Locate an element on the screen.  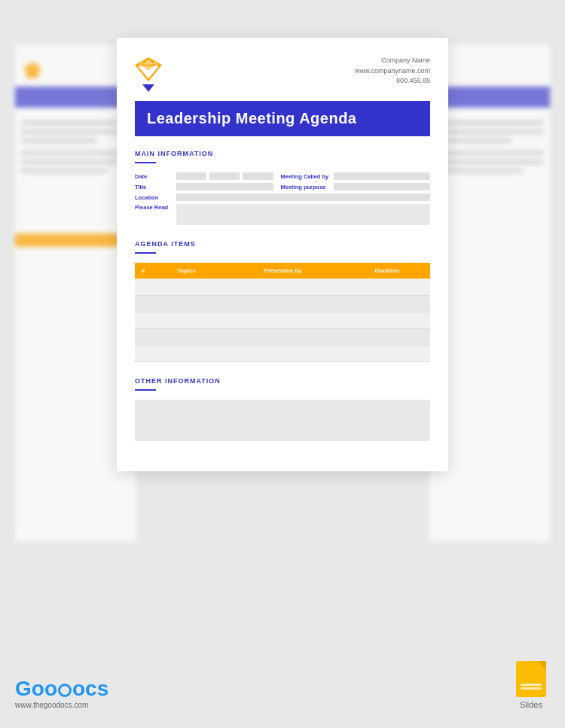
agenda-table: # Topics Presented by Duration is located at coordinates (282, 312).